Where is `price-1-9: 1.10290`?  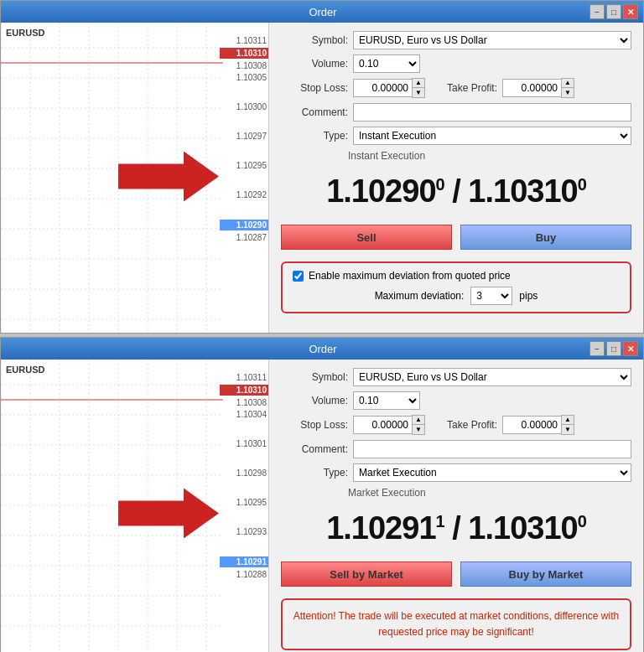 price-1-9: 1.10290 is located at coordinates (244, 225).